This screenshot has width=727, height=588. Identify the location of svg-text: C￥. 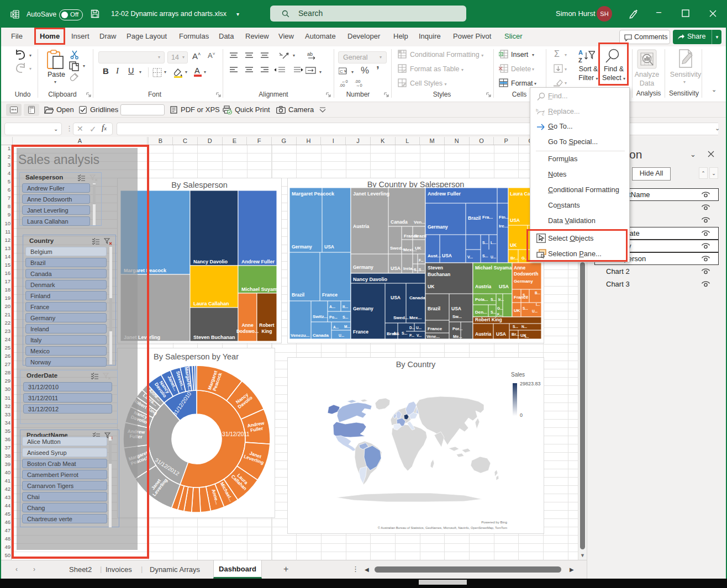
(344, 72).